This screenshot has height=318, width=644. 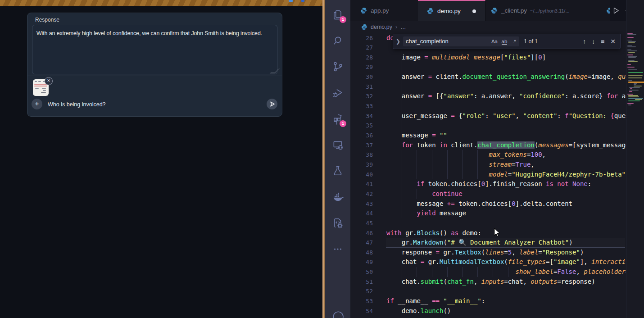 I want to click on response-label: Response, so click(x=47, y=20).